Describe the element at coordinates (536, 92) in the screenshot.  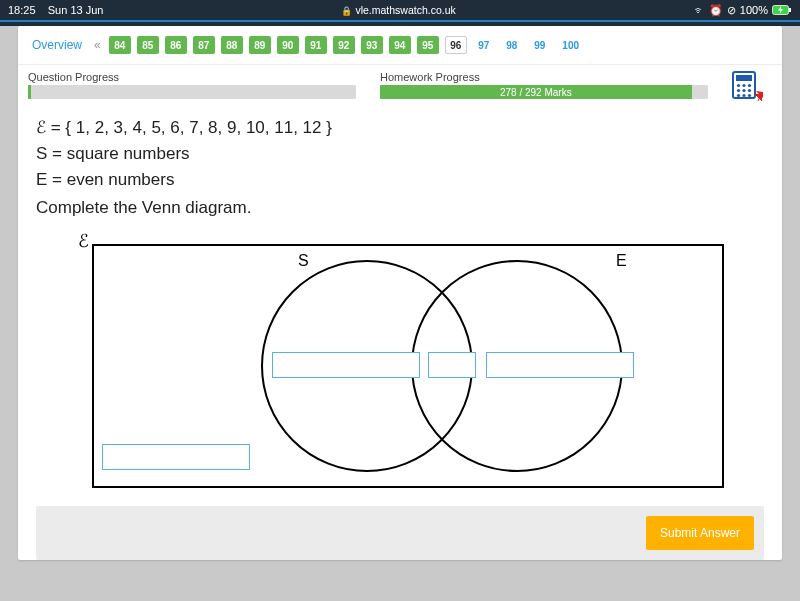
I see `homework-progress-text: 278 / 292 Marks` at that location.